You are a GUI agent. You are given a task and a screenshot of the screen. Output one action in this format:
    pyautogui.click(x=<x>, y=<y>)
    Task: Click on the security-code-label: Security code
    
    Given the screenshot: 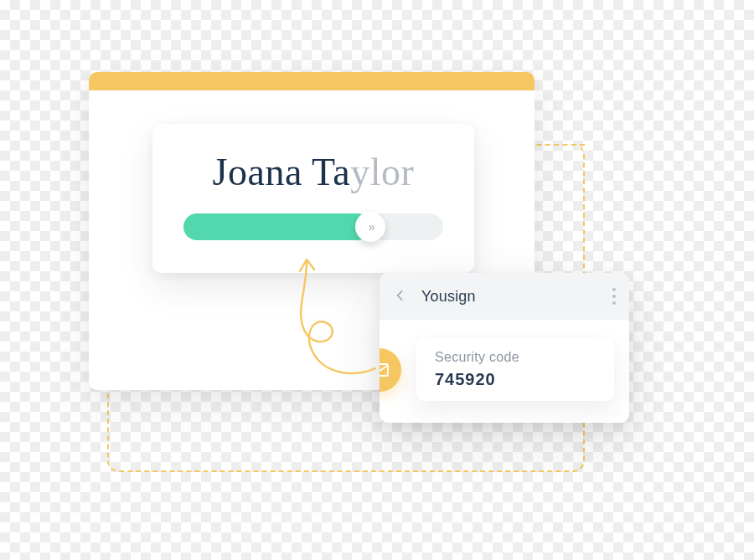 What is the action you would take?
    pyautogui.click(x=515, y=357)
    